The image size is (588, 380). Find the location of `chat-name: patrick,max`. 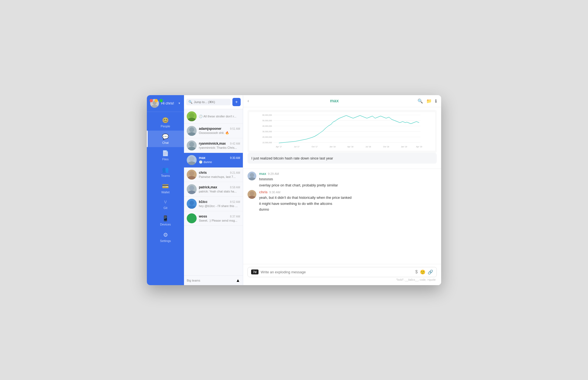

chat-name: patrick,max is located at coordinates (208, 187).